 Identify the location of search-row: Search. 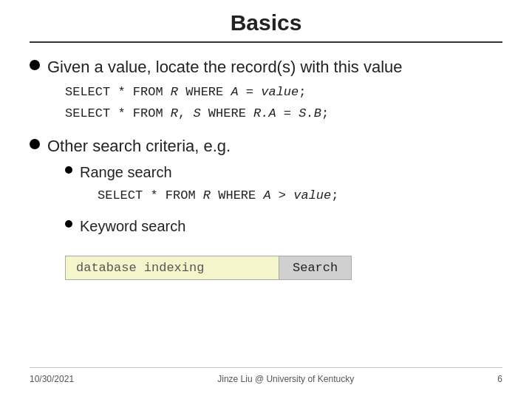
(284, 267).